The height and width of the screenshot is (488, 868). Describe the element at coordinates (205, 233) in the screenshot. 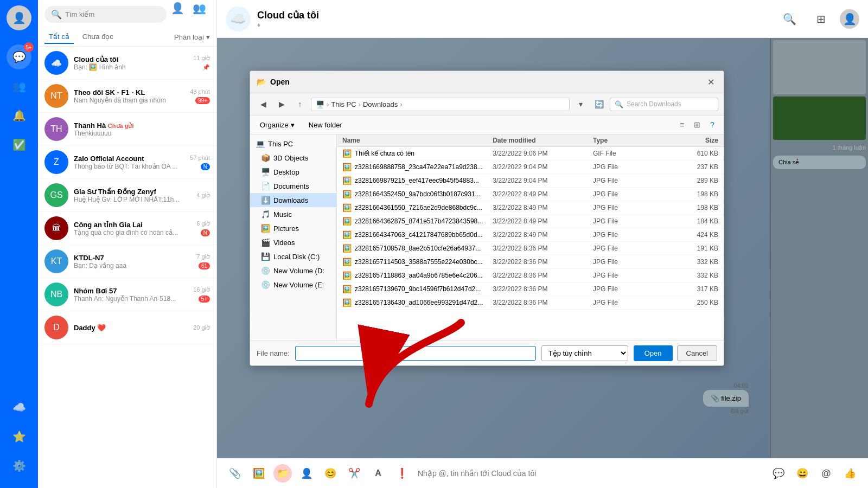

I see `unread-badge: N` at that location.